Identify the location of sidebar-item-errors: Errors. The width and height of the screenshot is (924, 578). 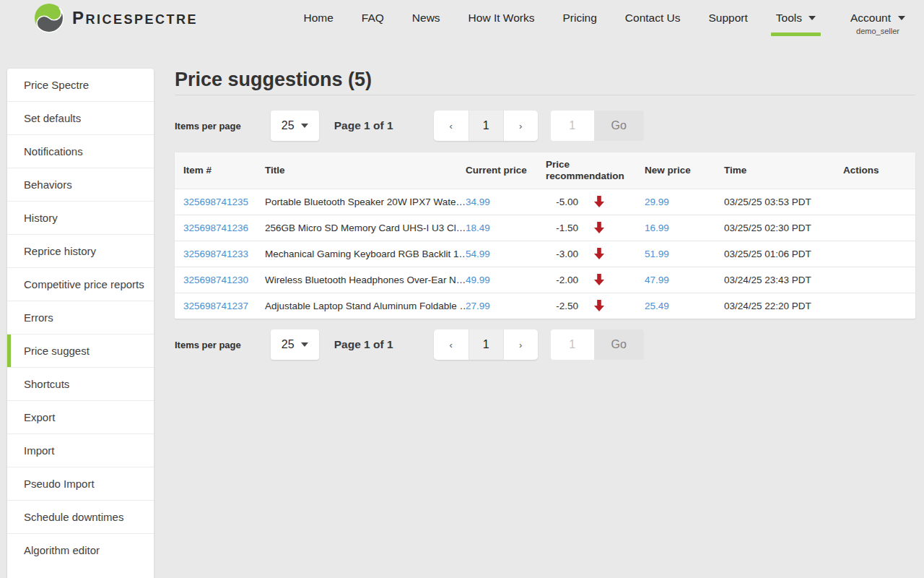
(81, 317).